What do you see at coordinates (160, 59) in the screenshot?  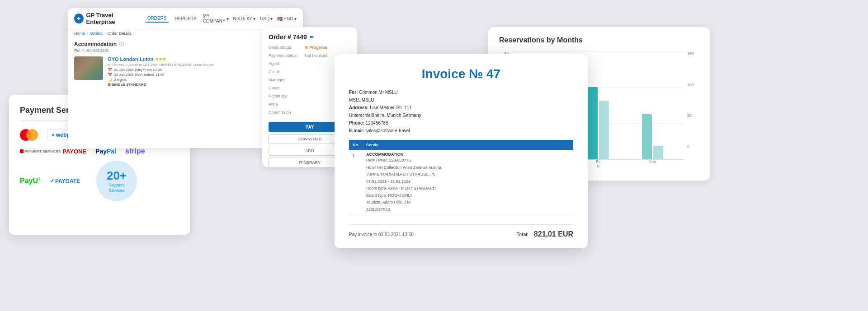 I see `hotel-stars: ★★★` at bounding box center [160, 59].